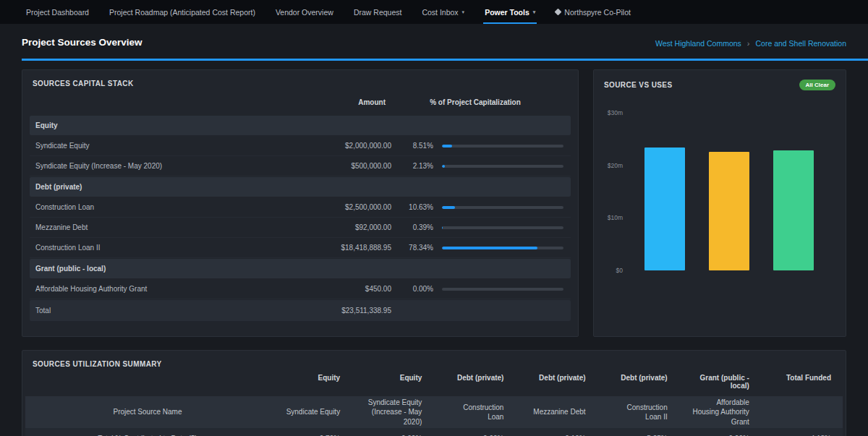 The image size is (868, 436). Describe the element at coordinates (720, 84) in the screenshot. I see `source-vs-uses-header: SOURCE VS USES All Clear` at that location.